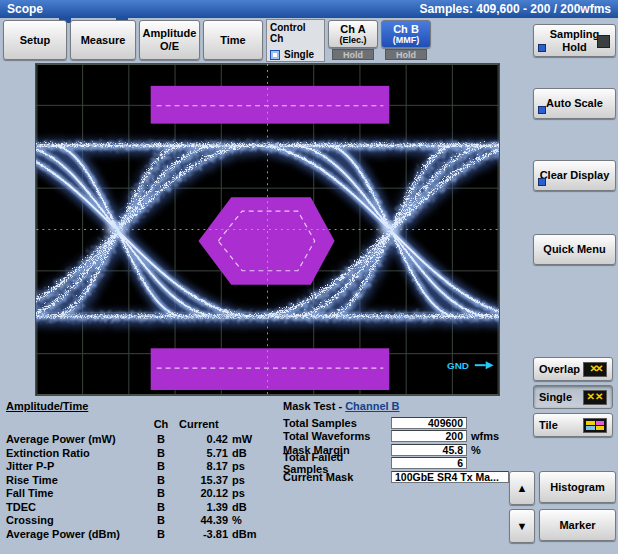 The image size is (618, 554). Describe the element at coordinates (483, 436) in the screenshot. I see `mask-unit: wfms` at that location.